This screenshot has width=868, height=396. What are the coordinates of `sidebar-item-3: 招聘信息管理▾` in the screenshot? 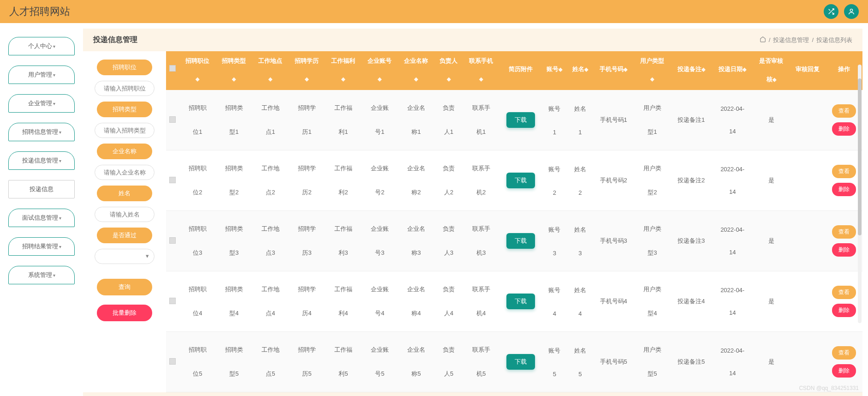 It's located at (42, 132).